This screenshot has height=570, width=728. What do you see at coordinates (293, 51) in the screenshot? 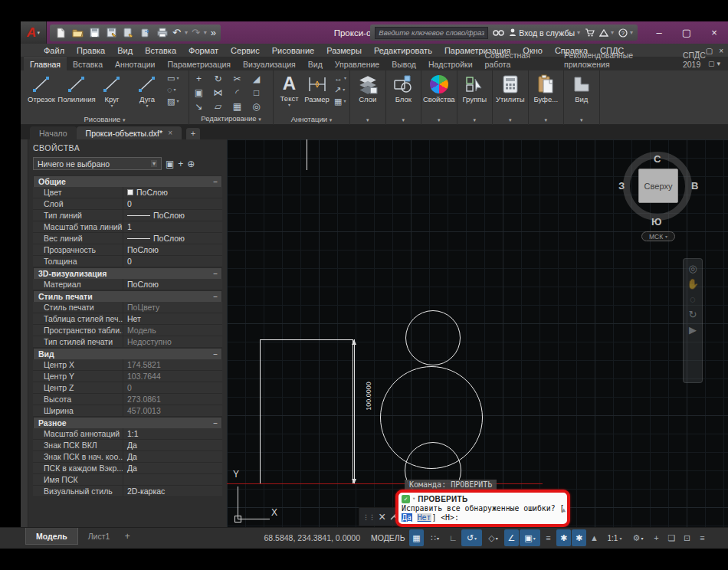
I see `menu-item: Рисование` at bounding box center [293, 51].